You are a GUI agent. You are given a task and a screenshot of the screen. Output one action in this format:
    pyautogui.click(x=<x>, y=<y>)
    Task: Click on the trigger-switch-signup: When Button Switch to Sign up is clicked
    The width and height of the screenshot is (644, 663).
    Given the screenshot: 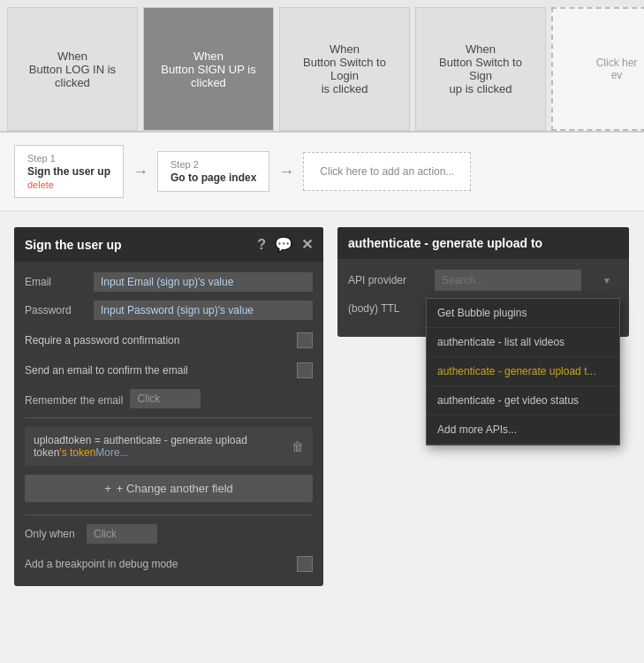 What is the action you would take?
    pyautogui.click(x=481, y=69)
    